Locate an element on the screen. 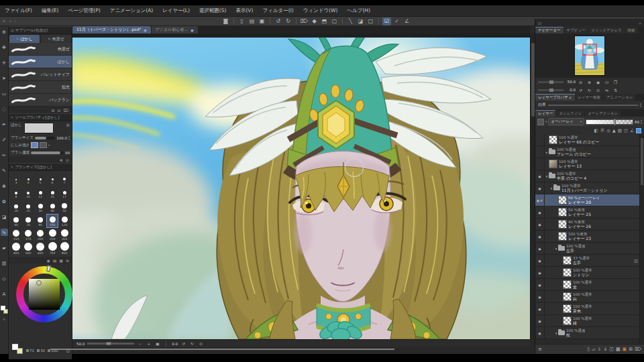  layer-property-tab-1: レイヤー検索 is located at coordinates (589, 97).